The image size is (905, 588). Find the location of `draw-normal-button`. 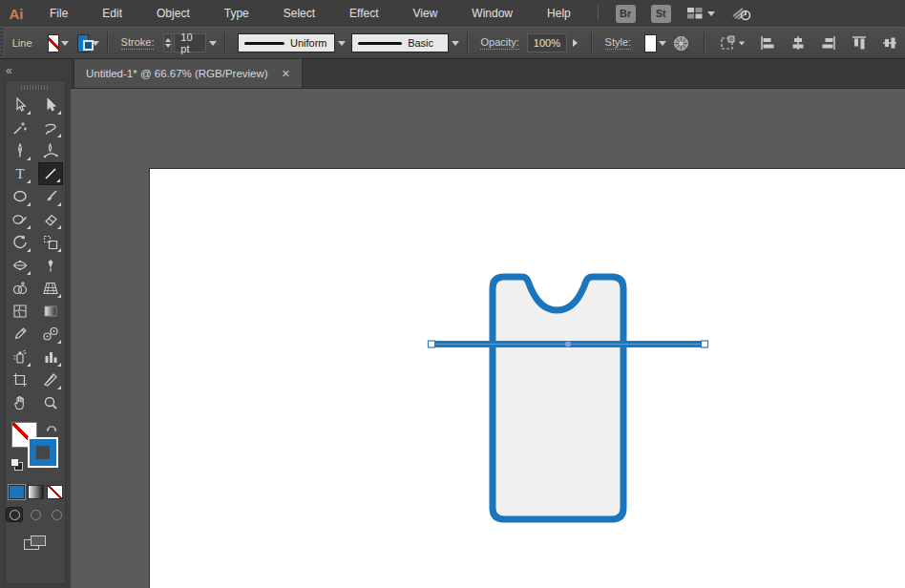

draw-normal-button is located at coordinates (14, 514).